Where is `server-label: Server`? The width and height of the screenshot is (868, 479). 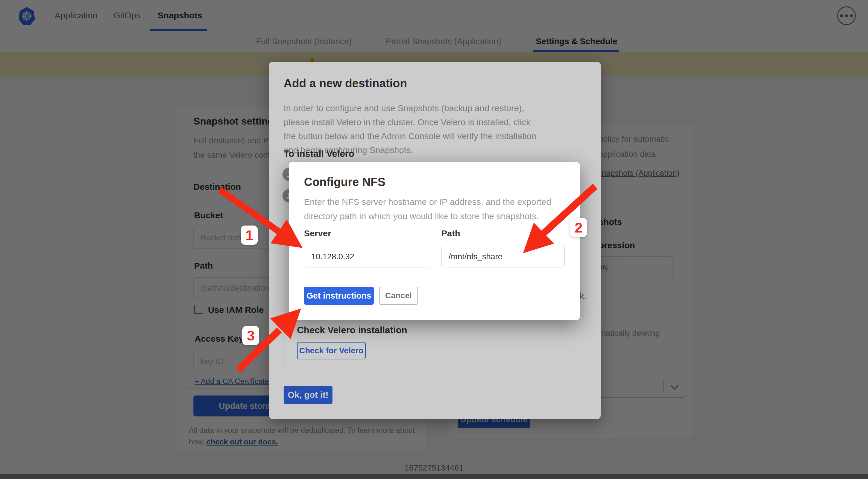 server-label: Server is located at coordinates (317, 233).